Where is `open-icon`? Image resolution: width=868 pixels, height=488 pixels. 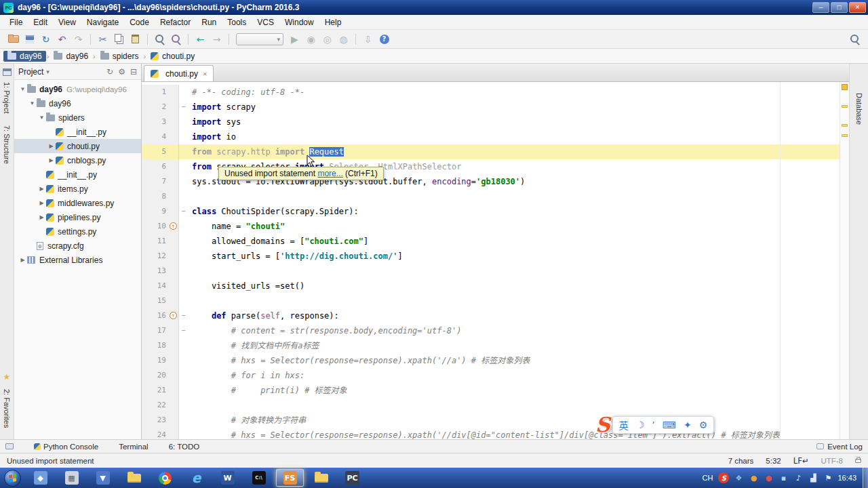
open-icon is located at coordinates (14, 39).